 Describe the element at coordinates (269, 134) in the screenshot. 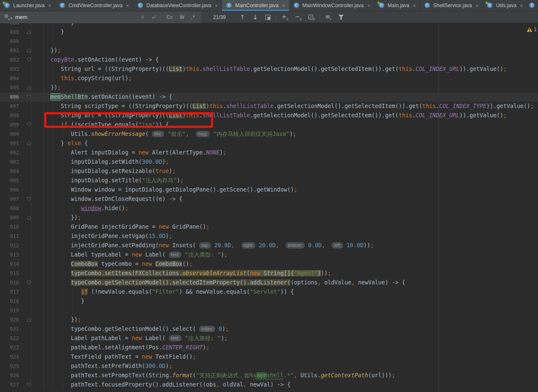

I see `code-line-900: 900 Utils.showErrorMessage( title: "提示",…` at that location.